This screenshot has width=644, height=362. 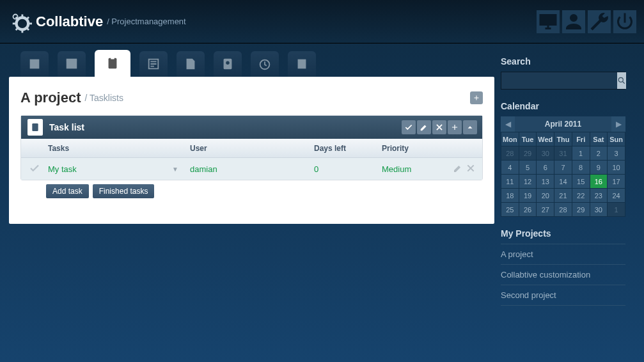 What do you see at coordinates (104, 98) in the screenshot?
I see `page-breadcrumb: / Tasklists` at bounding box center [104, 98].